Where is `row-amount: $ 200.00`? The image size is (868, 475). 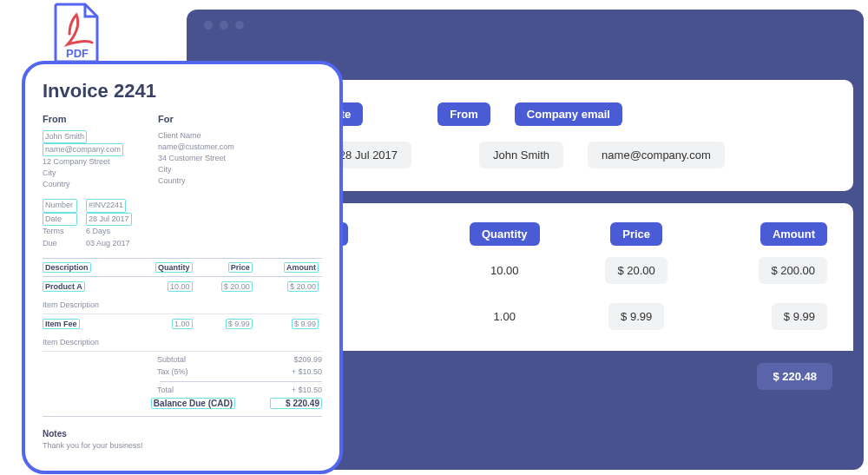 row-amount: $ 200.00 is located at coordinates (793, 271).